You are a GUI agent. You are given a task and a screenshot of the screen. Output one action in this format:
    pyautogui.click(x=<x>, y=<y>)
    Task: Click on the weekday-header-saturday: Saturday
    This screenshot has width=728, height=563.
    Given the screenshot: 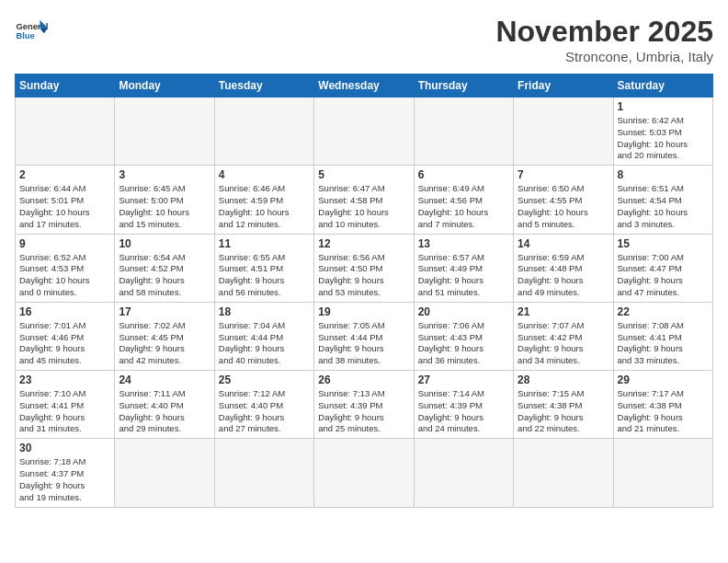 What is the action you would take?
    pyautogui.click(x=663, y=86)
    